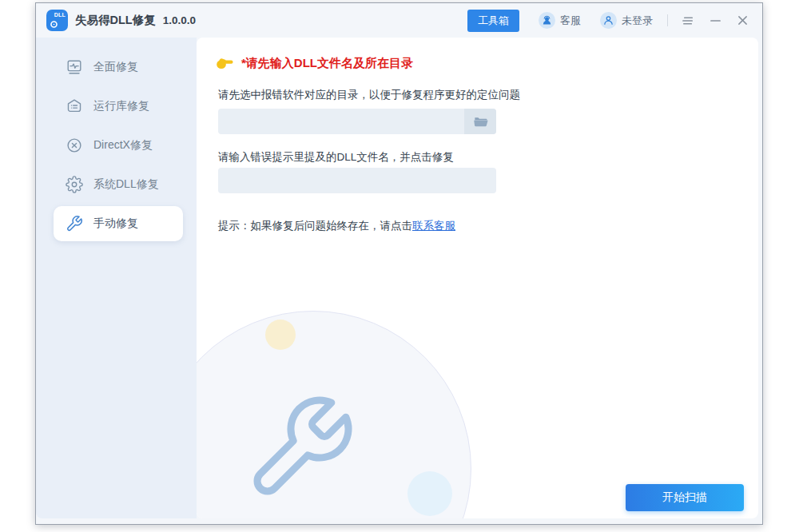 This screenshot has height=532, width=799. Describe the element at coordinates (494, 21) in the screenshot. I see `toolbox-button: 工具箱` at that location.